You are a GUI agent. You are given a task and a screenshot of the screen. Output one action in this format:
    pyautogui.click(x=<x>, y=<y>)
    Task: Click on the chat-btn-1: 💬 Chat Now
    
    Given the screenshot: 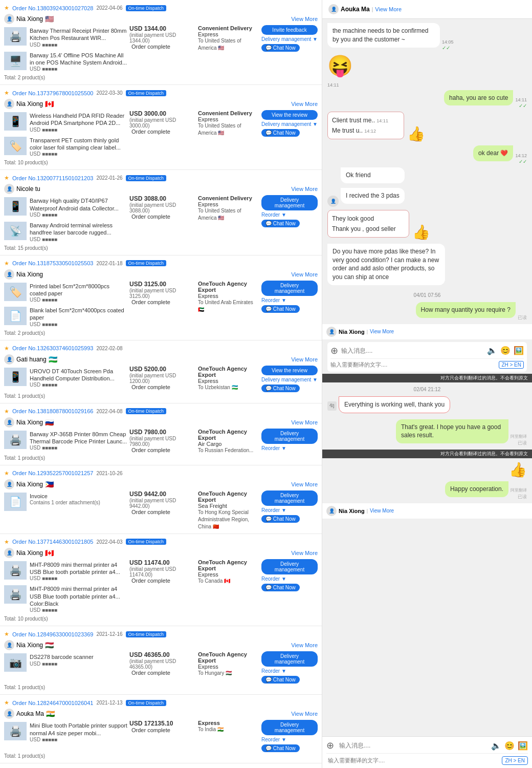 What is the action you would take?
    pyautogui.click(x=280, y=48)
    